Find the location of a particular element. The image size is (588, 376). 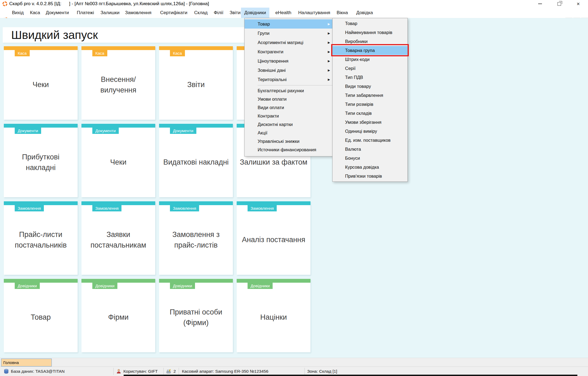

tile-label: Видаткові накладні is located at coordinates (196, 162).